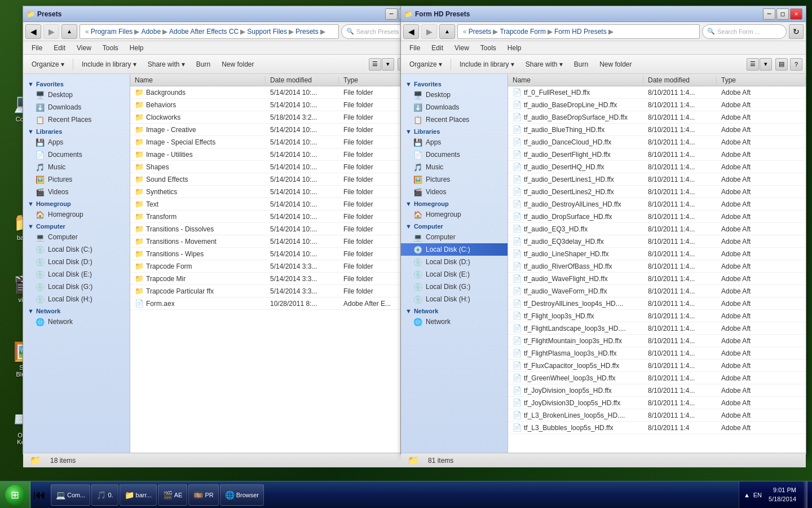 The image size is (812, 508). I want to click on table-row: 📄tf_audio_DestroyAllLines_HD.ffx 8/10/20…, so click(657, 204).